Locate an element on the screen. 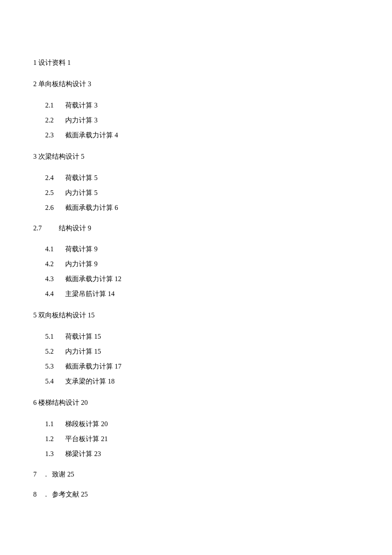 This screenshot has width=392, height=555. subsection-num: 4.1 is located at coordinates (54, 249).